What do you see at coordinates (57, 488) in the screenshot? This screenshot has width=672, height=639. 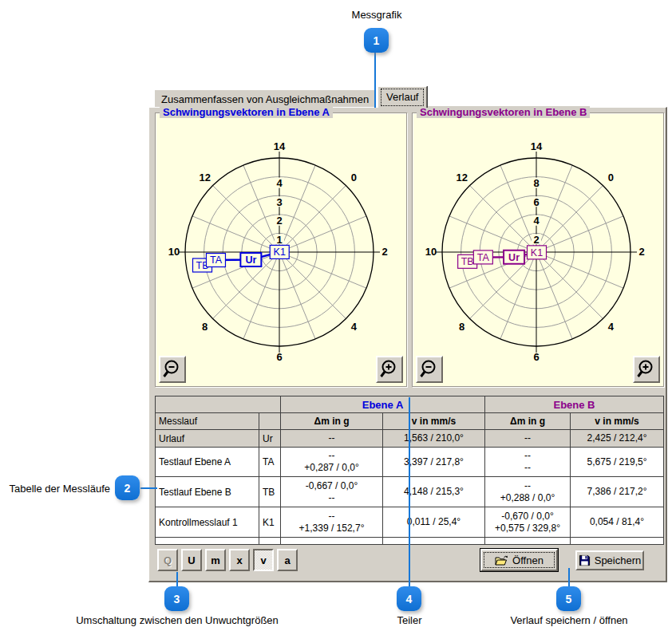 I see `callout-label-2: Tabelle der Messläufe` at bounding box center [57, 488].